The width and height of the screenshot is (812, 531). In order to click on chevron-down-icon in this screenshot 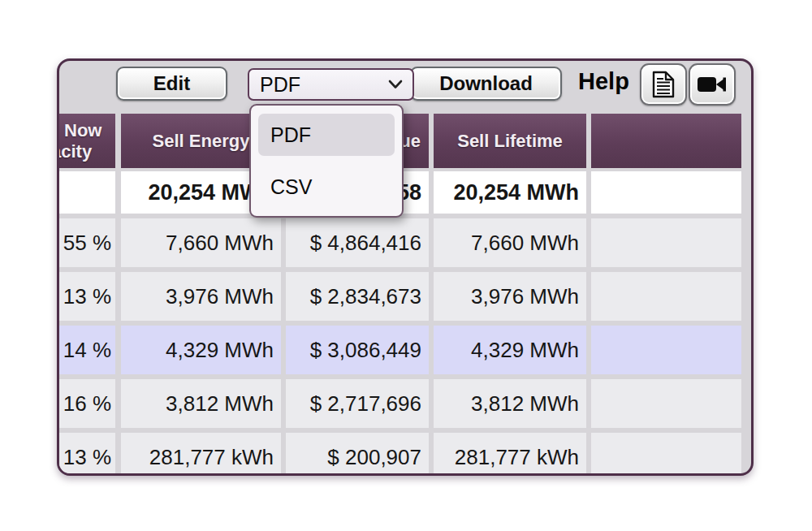, I will do `click(395, 84)`.